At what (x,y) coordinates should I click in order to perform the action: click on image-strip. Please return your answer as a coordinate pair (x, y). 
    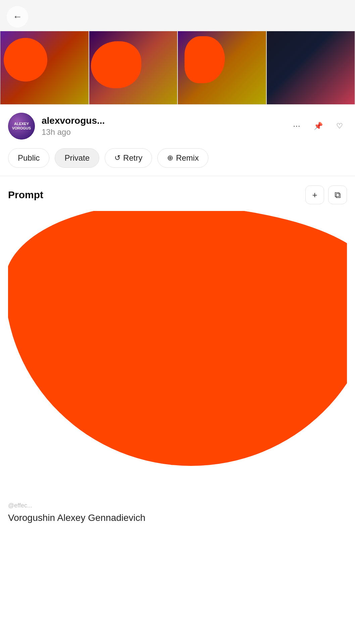
    Looking at the image, I should click on (178, 68).